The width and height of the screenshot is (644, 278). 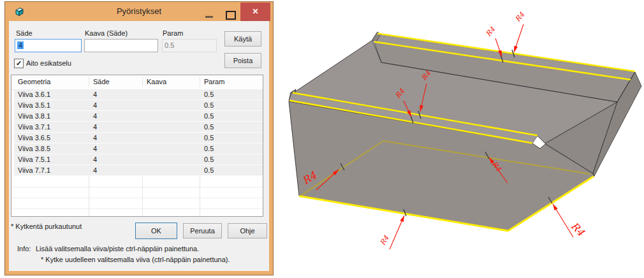 I want to click on titlebar: Pyöristykset ✕, so click(x=139, y=11).